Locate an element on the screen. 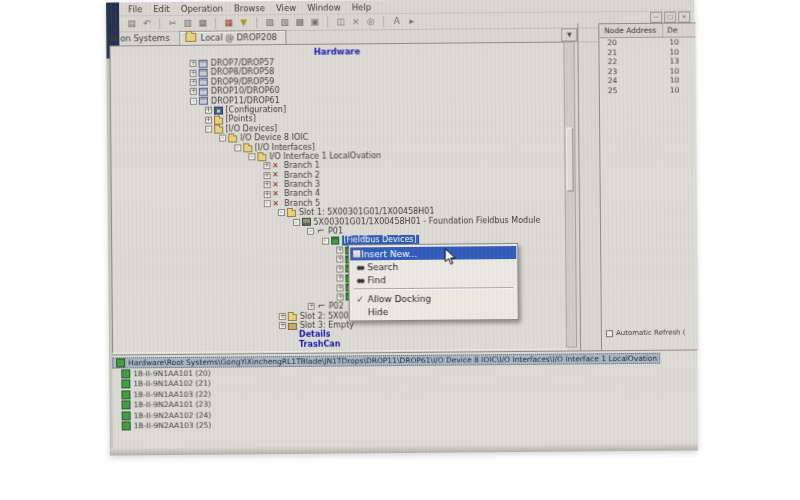  menu-browse: Browse is located at coordinates (250, 8).